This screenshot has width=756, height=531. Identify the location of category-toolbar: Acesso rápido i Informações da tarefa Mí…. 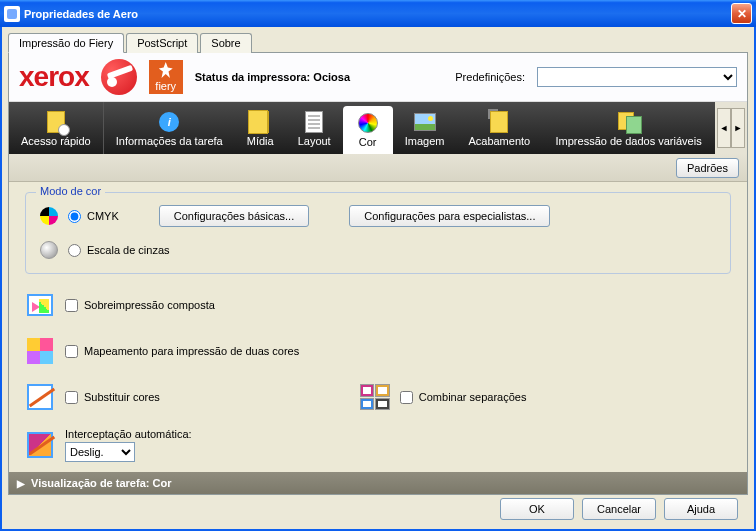
(378, 128).